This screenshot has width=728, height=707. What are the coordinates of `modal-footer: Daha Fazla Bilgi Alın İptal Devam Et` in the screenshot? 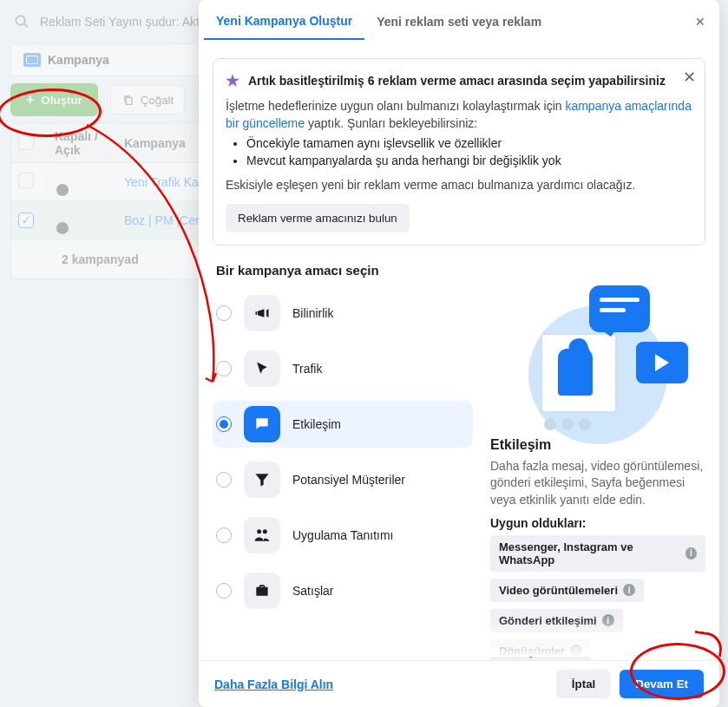 It's located at (459, 684).